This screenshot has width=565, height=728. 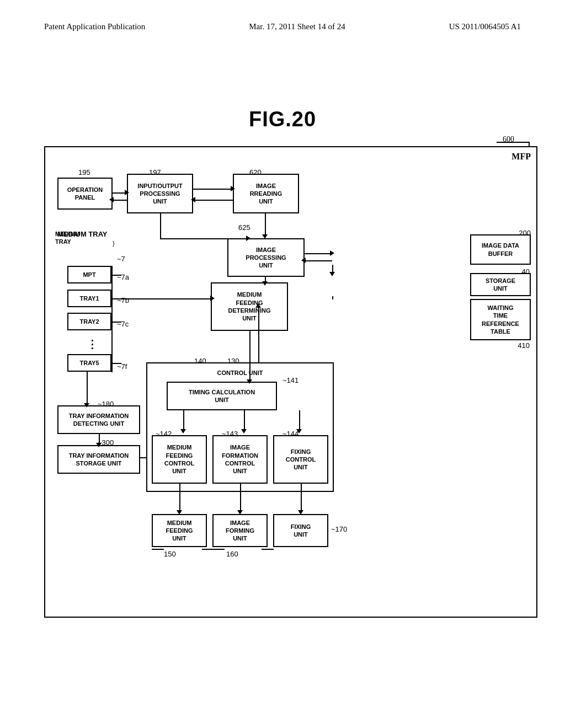 What do you see at coordinates (282, 26) in the screenshot?
I see `header: Patent Application Publication Mar. 17, …` at bounding box center [282, 26].